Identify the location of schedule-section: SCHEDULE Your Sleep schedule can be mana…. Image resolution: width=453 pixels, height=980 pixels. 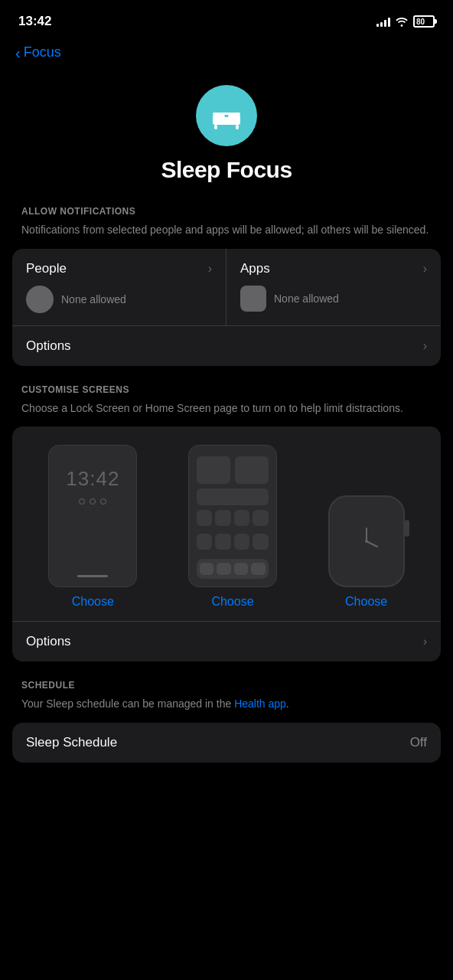
(226, 721).